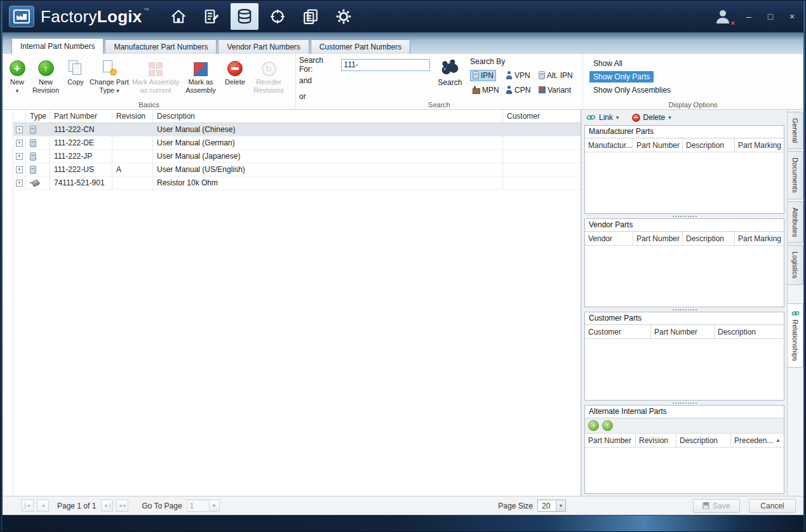 The image size is (806, 532). Describe the element at coordinates (450, 67) in the screenshot. I see `binoculars-icon` at that location.